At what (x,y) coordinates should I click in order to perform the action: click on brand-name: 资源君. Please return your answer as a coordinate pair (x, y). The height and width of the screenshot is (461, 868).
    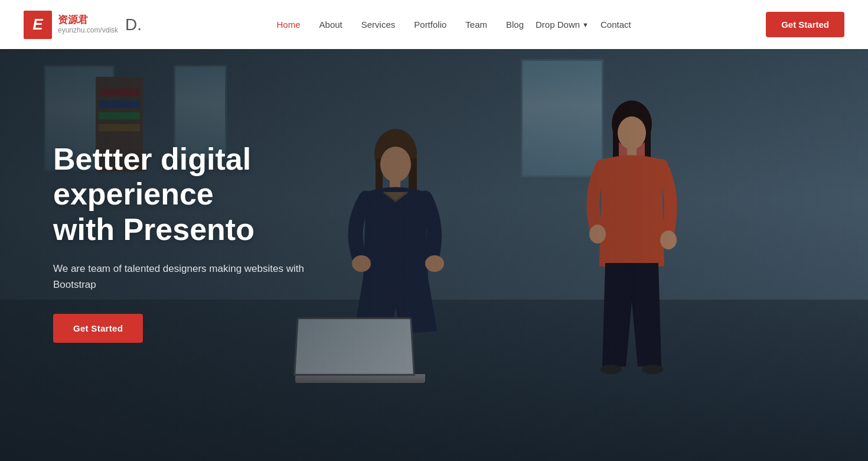
    Looking at the image, I should click on (88, 20).